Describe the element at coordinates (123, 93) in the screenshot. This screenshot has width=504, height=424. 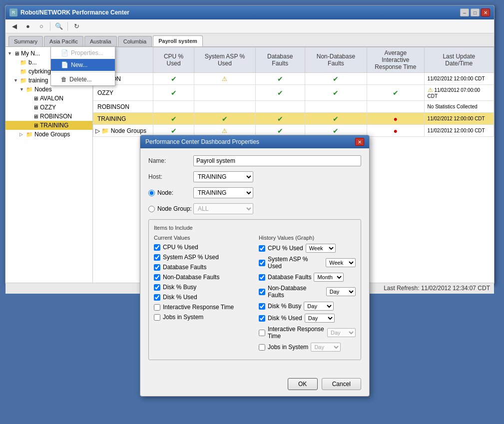
I see `row-name: OZZY` at that location.